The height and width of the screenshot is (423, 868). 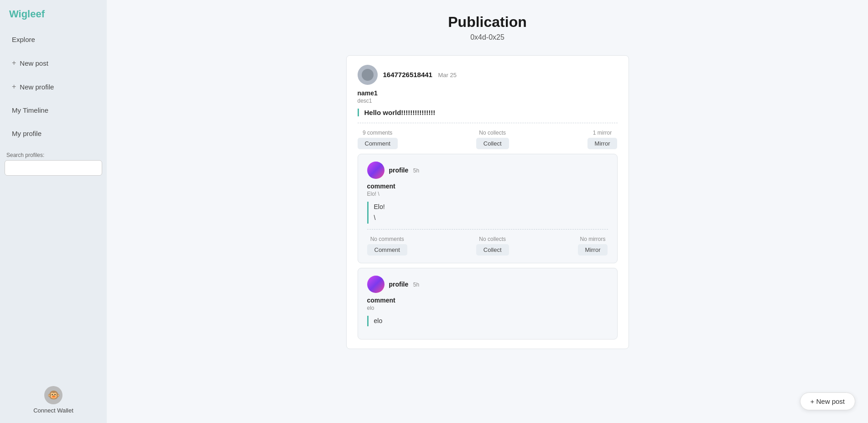 I want to click on comment-line-1-0: elo, so click(x=491, y=321).